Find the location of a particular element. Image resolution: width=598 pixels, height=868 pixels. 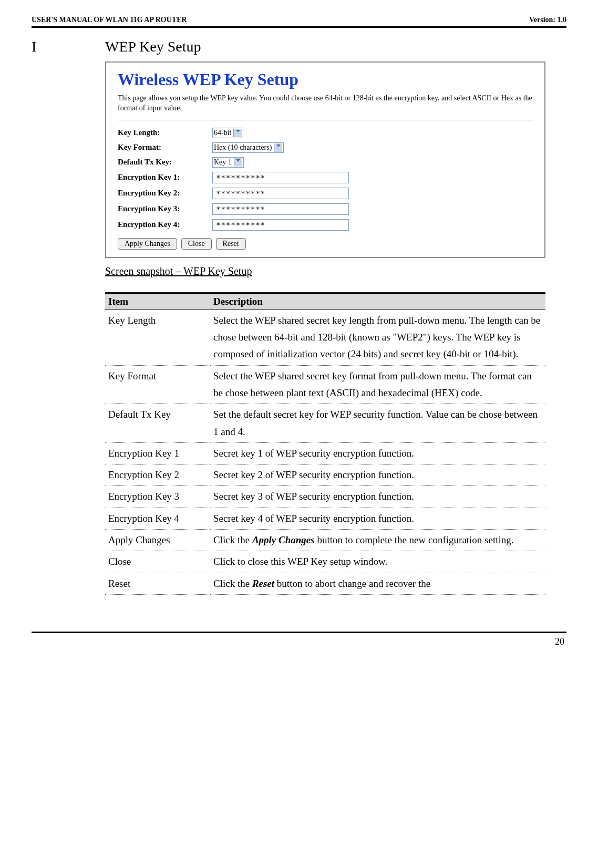

table-row: Default Tx KeySet the default secret key… is located at coordinates (325, 423).